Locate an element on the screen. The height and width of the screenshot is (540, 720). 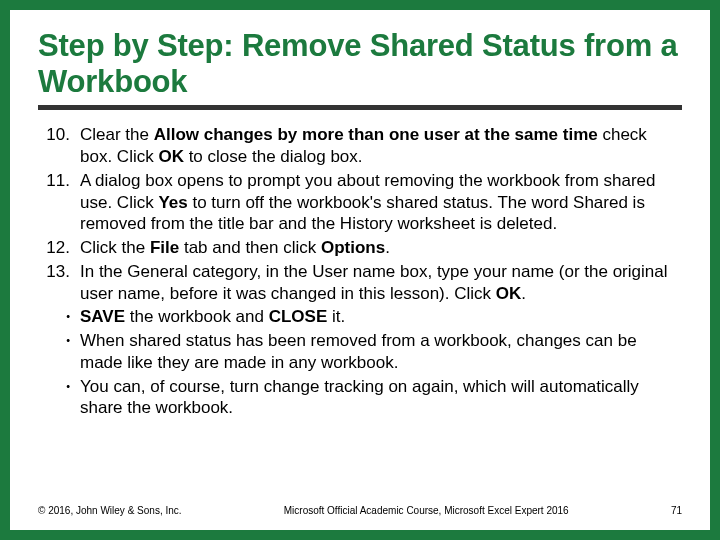
page-title: Step by Step: Remove Shared Status from … is located at coordinates (360, 69).